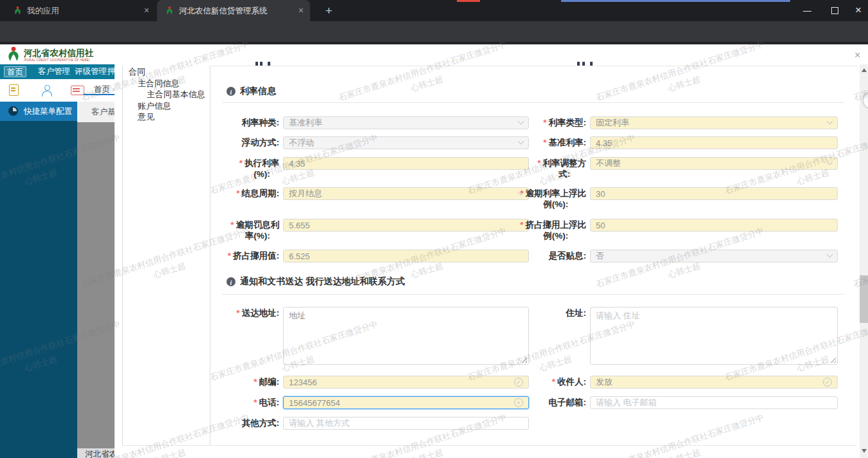 The image size is (868, 458). Describe the element at coordinates (231, 91) in the screenshot. I see `info-icon` at that location.